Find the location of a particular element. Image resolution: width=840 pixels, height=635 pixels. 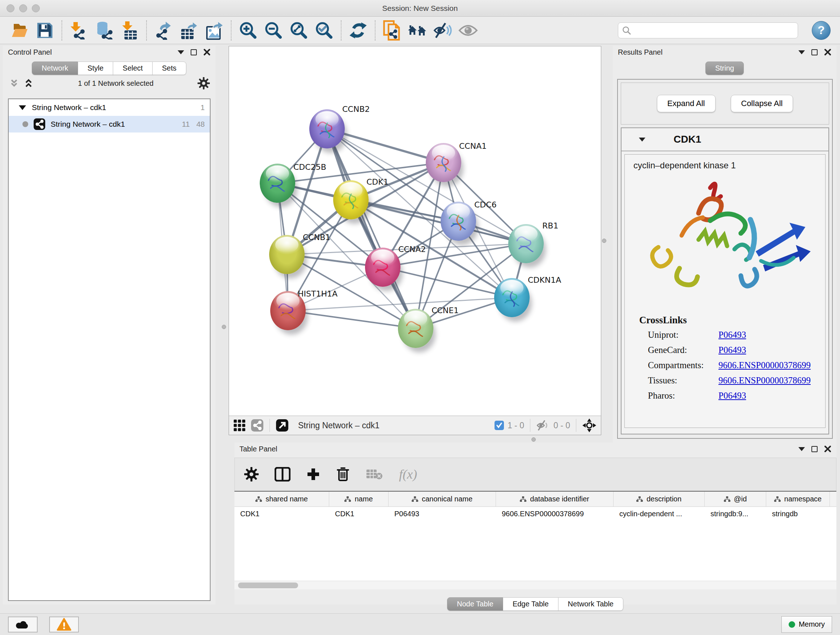

node-CCNA2 is located at coordinates (383, 268).